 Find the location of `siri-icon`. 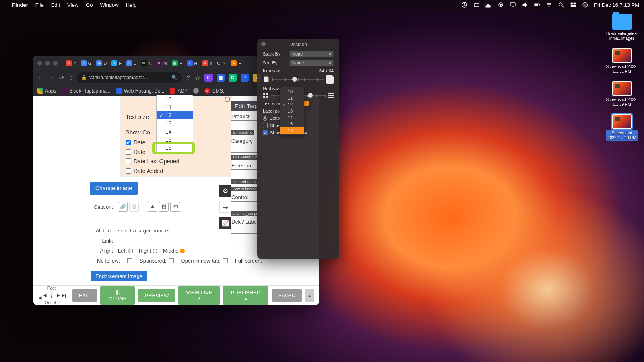

siri-icon is located at coordinates (585, 5).